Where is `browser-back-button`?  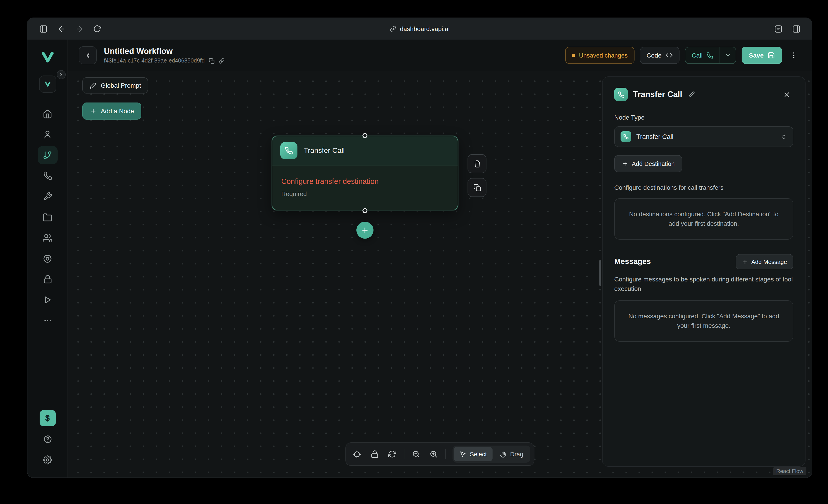
browser-back-button is located at coordinates (61, 29).